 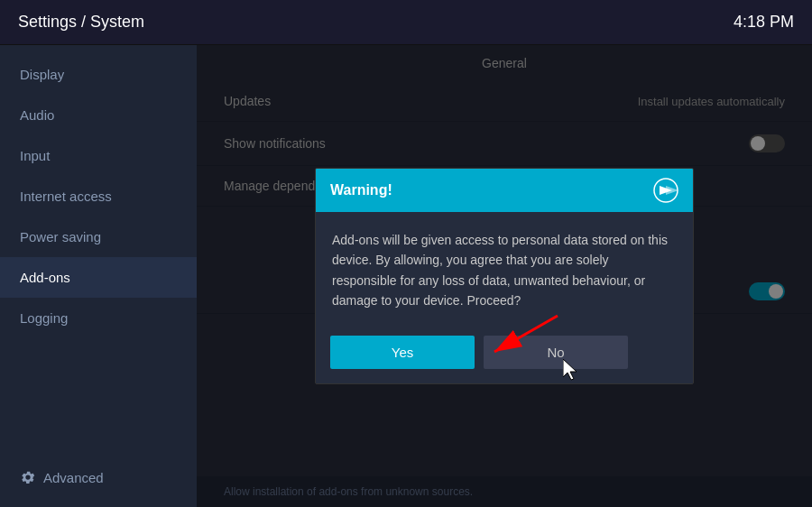 What do you see at coordinates (98, 115) in the screenshot?
I see `sidebar-item-audio: Audio` at bounding box center [98, 115].